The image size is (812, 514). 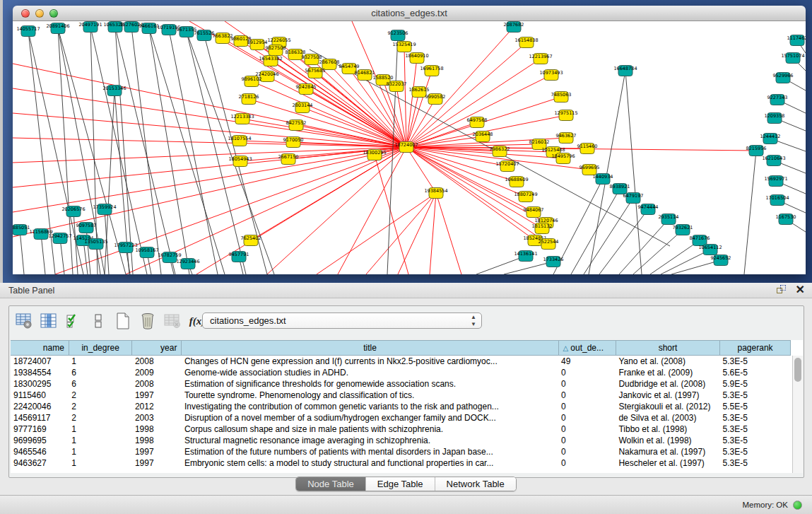 What do you see at coordinates (587, 348) in the screenshot?
I see `column-header-out_de: △out_de...` at bounding box center [587, 348].